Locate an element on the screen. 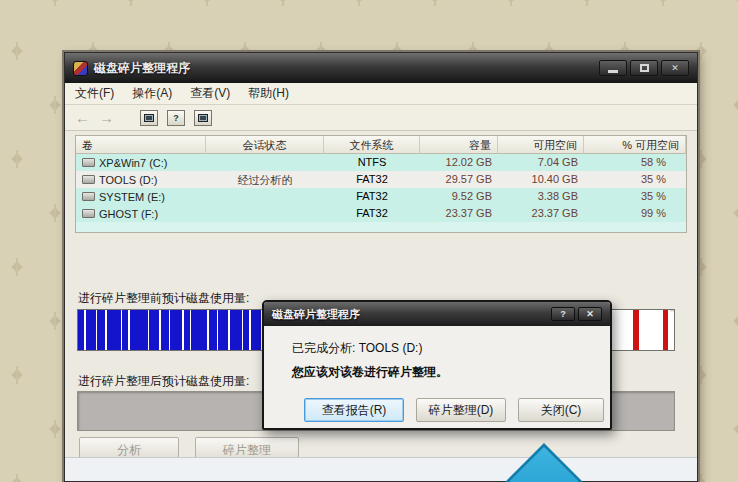  col-session-status: 会话状态 is located at coordinates (265, 145).